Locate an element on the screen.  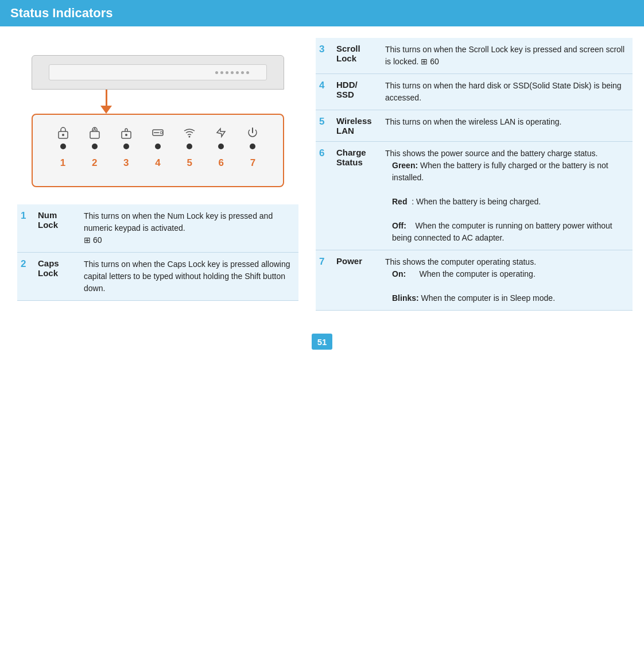
wireless-icon is located at coordinates (189, 133).